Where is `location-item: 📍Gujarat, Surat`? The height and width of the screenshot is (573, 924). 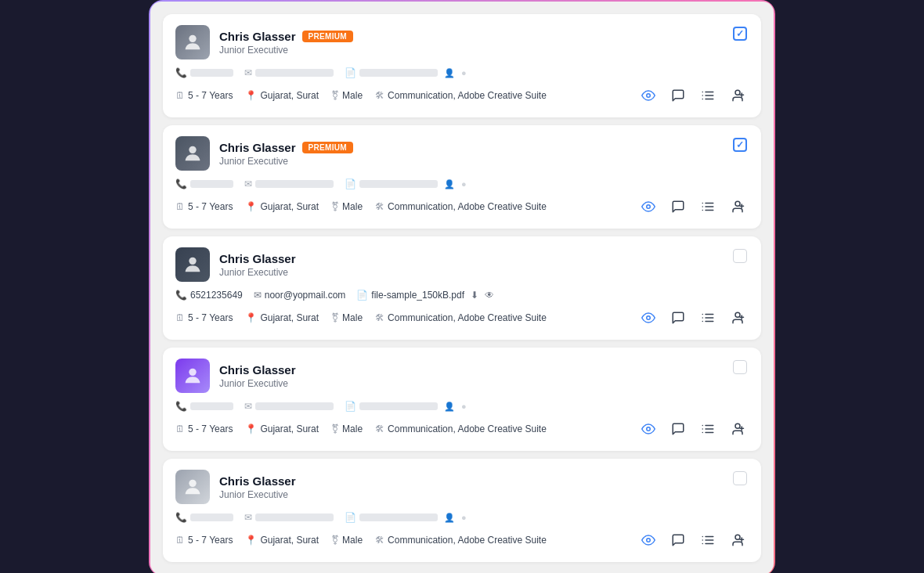
location-item: 📍Gujarat, Surat is located at coordinates (282, 207).